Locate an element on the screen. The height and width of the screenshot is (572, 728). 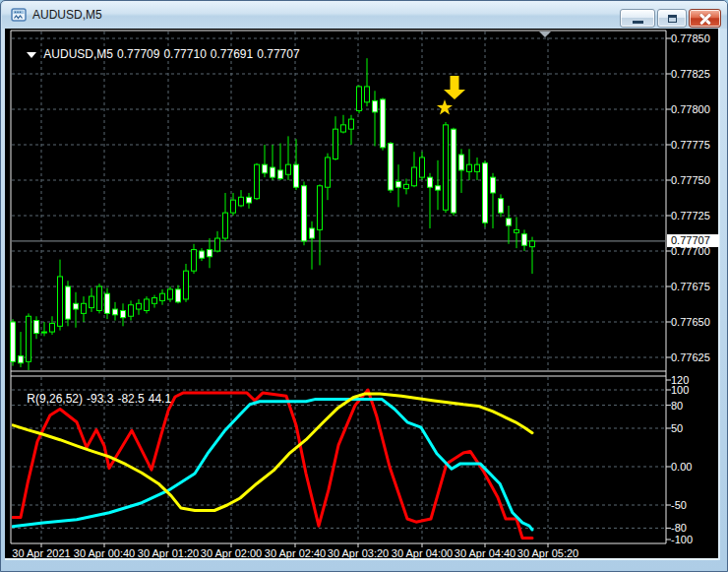
window-title: AUDUSD,M5 is located at coordinates (67, 15).